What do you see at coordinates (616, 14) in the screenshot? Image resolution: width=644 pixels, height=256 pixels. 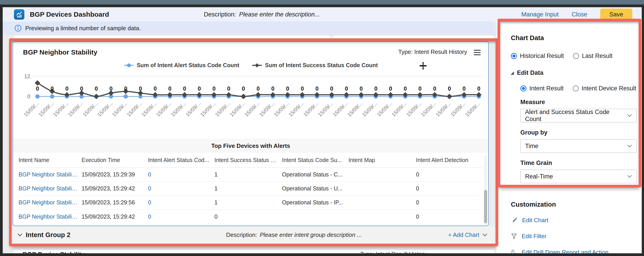 I see `save-button: Save` at bounding box center [616, 14].